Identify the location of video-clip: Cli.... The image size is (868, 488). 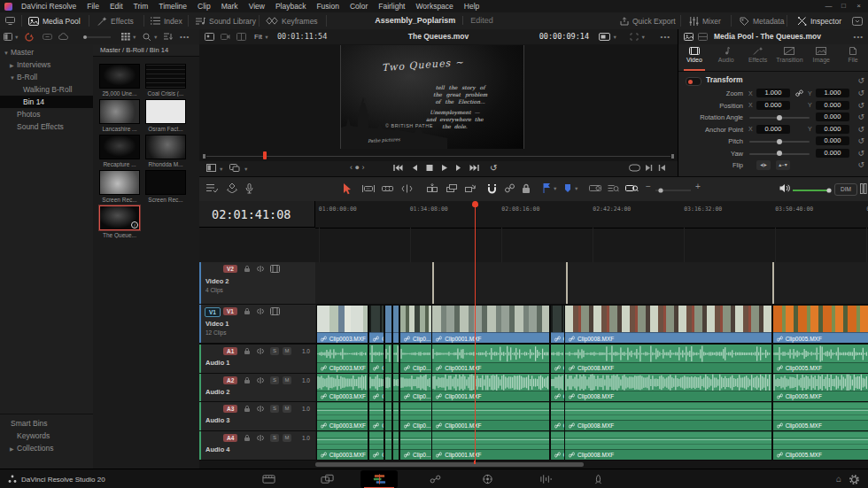
(558, 324).